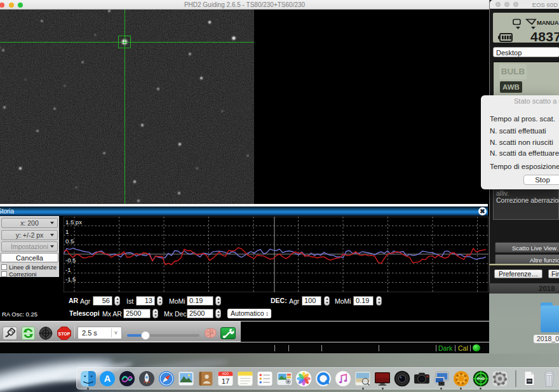 This screenshot has height=392, width=559. Describe the element at coordinates (70, 241) in the screenshot. I see `svg-text: 0.5` at that location.